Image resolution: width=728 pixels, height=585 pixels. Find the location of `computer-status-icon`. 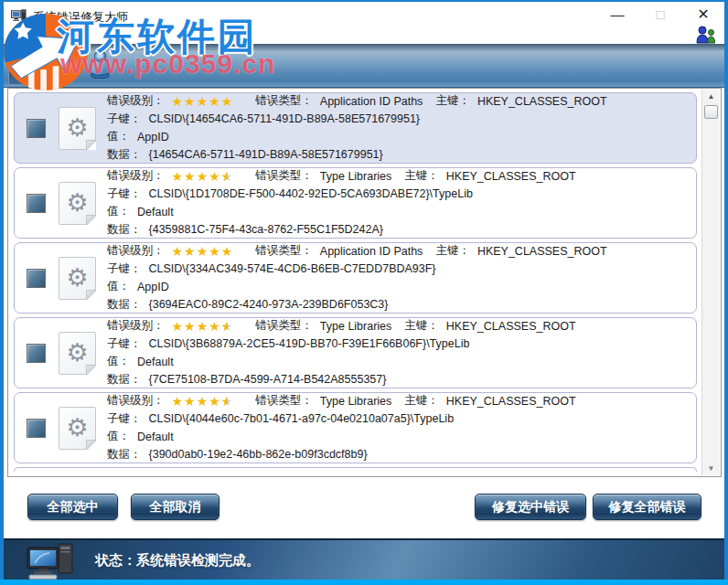

computer-status-icon is located at coordinates (52, 563).